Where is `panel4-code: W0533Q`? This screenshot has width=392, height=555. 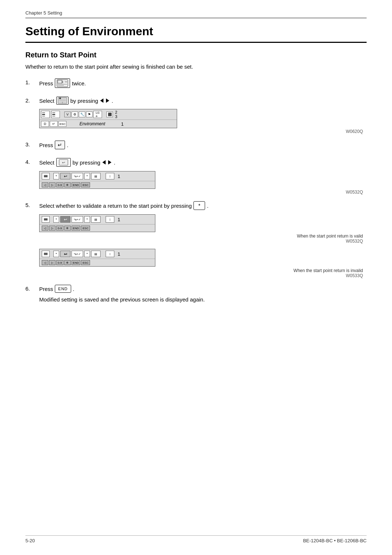
panel4-code: W0533Q is located at coordinates (203, 276).